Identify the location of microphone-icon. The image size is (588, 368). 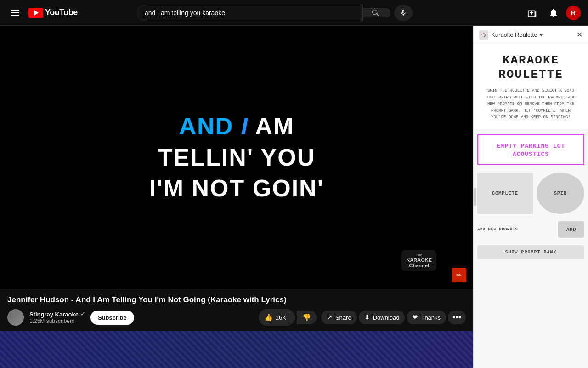
(403, 13).